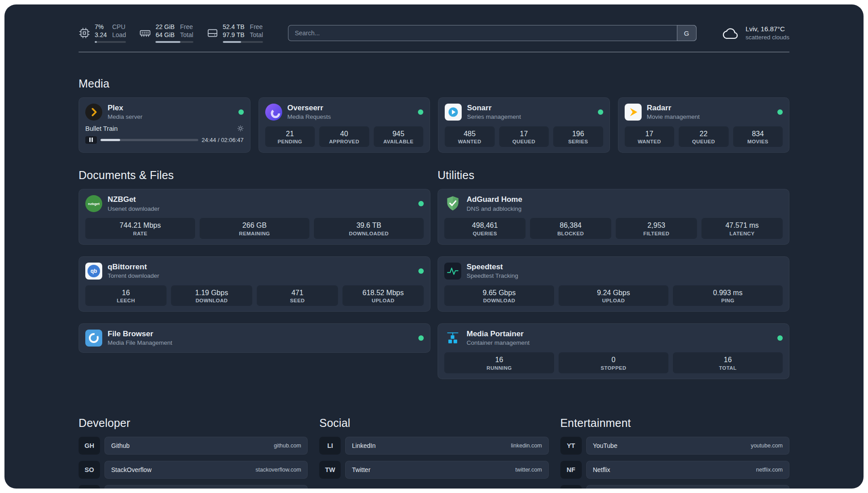  Describe the element at coordinates (101, 35) in the screenshot. I see `cpu-load-value: 3.24` at that location.